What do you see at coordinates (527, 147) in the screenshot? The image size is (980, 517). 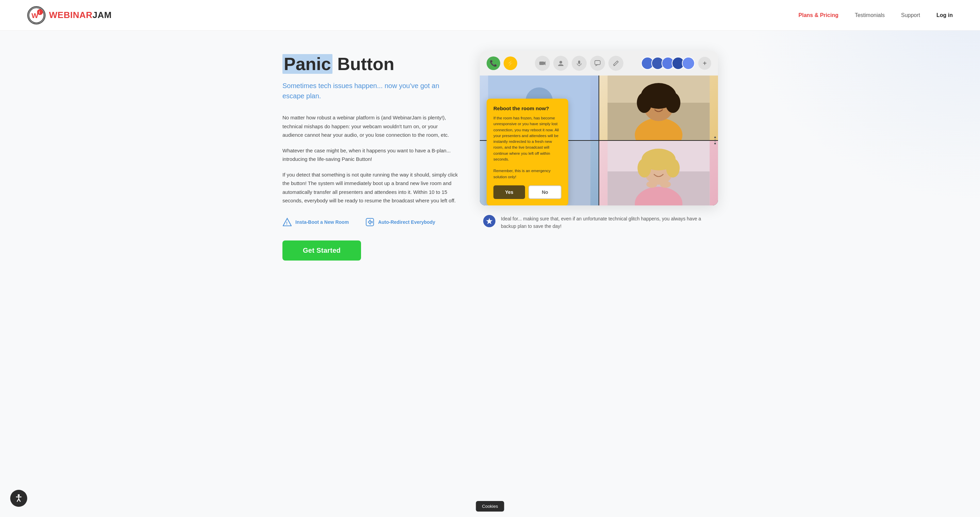 I see `panic-dialog-body: If the room has frozen, has become unres…` at bounding box center [527, 147].